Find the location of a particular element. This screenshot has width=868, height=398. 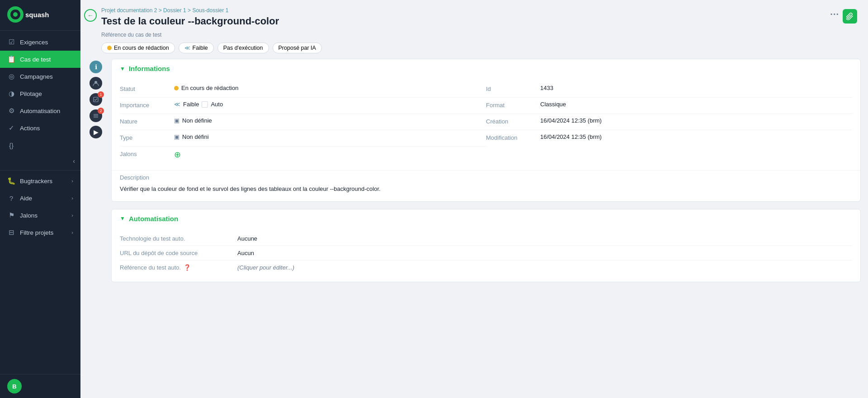

sidebar-item-actions: ✓ Actions is located at coordinates (40, 128).